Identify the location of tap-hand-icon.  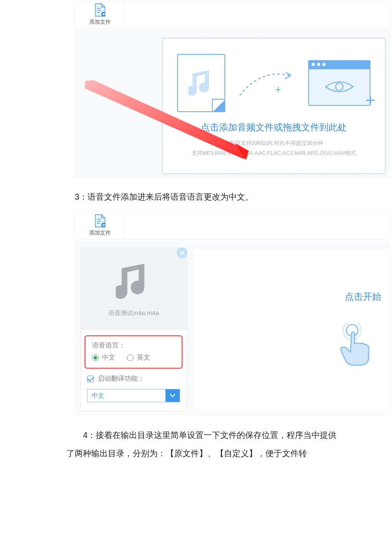
(355, 346).